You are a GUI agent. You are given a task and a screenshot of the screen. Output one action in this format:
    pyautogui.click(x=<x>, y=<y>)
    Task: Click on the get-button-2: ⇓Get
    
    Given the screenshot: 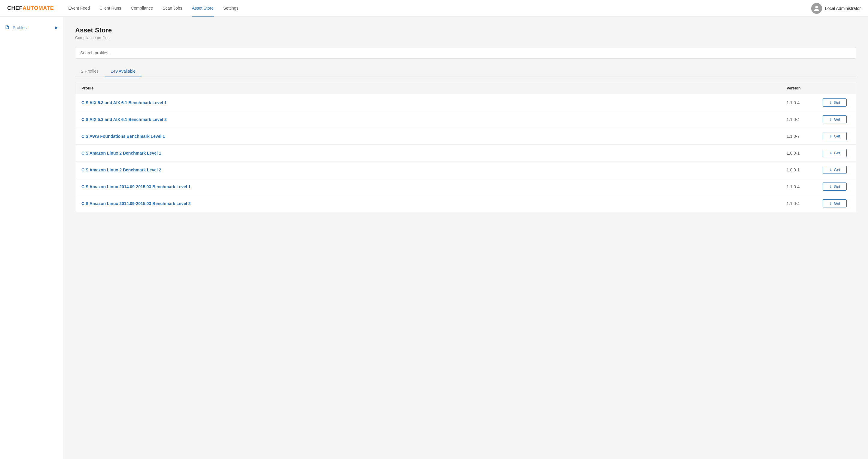 What is the action you would take?
    pyautogui.click(x=835, y=136)
    